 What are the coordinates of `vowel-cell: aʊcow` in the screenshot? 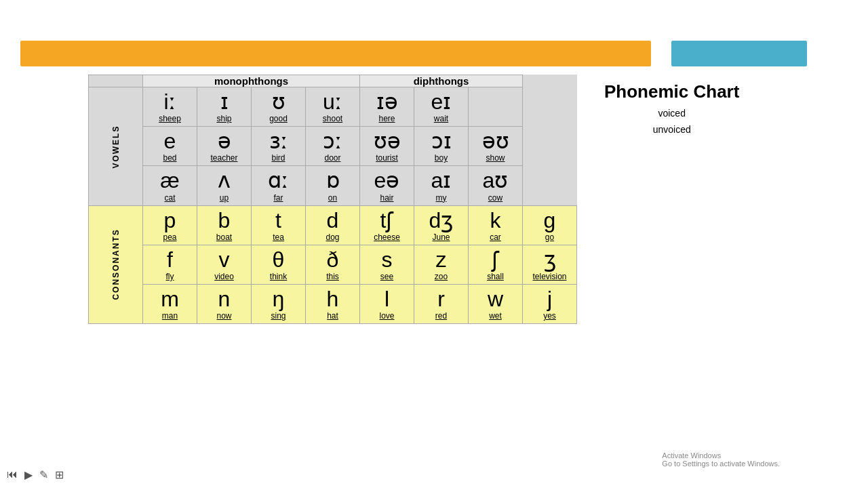 It's located at (496, 186).